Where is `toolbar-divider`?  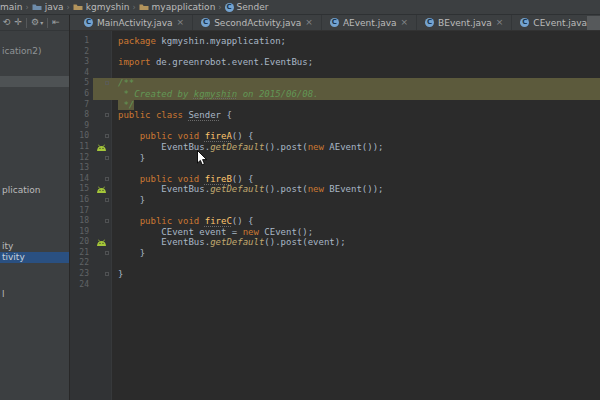
toolbar-divider is located at coordinates (48, 23).